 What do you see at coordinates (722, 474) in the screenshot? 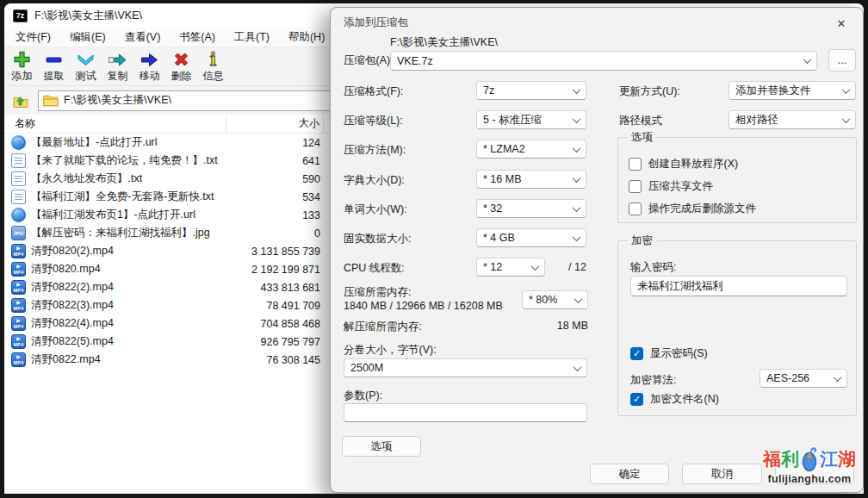
I see `cancel-button: 取消` at bounding box center [722, 474].